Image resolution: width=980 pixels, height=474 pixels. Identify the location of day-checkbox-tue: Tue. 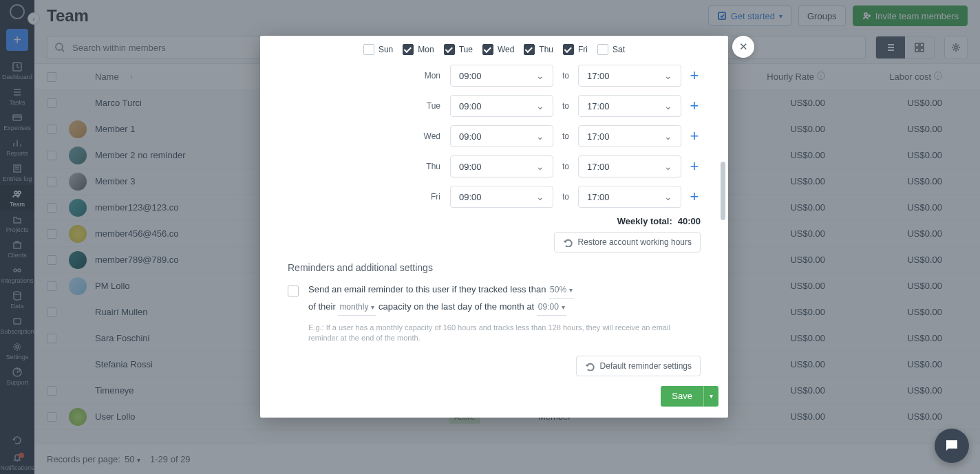
(458, 50).